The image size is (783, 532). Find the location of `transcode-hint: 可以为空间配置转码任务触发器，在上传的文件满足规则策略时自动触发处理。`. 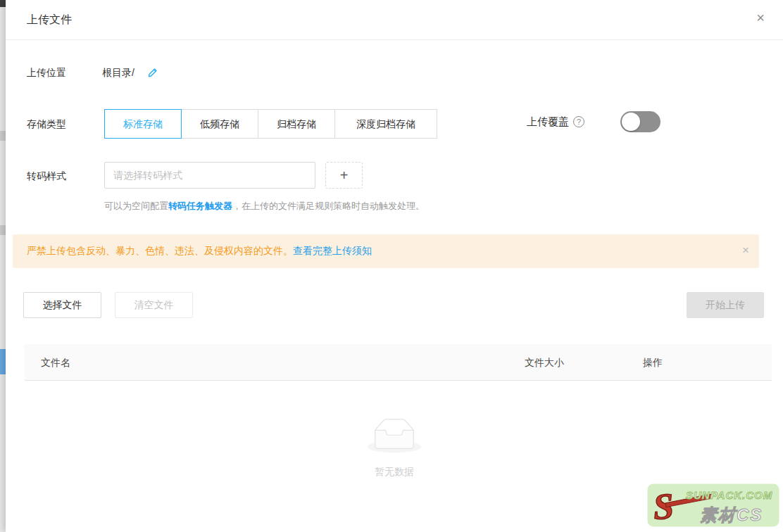

transcode-hint: 可以为空间配置转码任务触发器，在上传的文件满足规则策略时自动触发处理。 is located at coordinates (265, 206).